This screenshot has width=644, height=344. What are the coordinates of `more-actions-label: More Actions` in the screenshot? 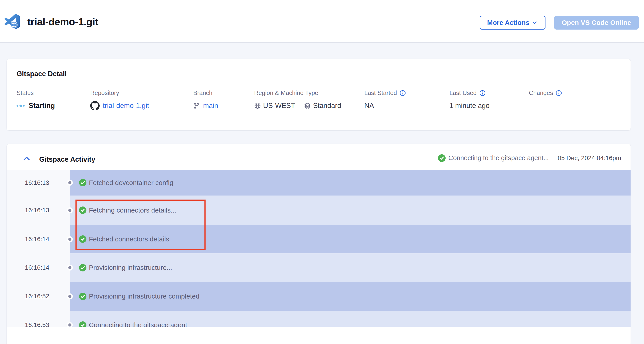 It's located at (508, 22).